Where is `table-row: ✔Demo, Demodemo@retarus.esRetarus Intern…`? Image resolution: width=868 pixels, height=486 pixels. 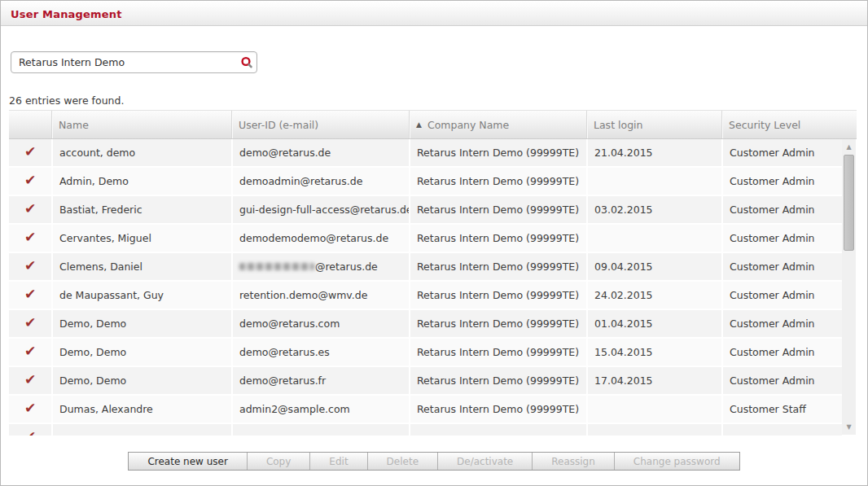 table-row: ✔Demo, Demodemo@retarus.esRetarus Intern… is located at coordinates (433, 352).